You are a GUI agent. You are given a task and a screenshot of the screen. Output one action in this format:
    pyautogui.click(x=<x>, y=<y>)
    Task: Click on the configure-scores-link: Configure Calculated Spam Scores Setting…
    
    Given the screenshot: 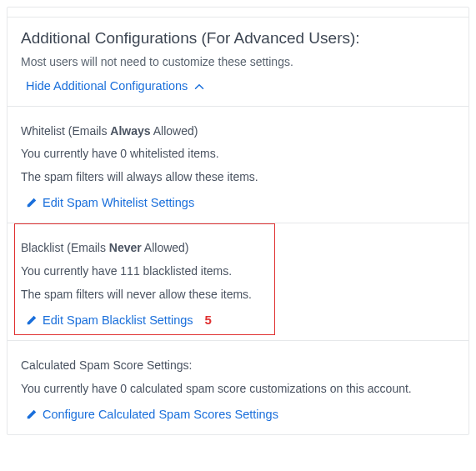 What is the action you would take?
    pyautogui.click(x=152, y=415)
    